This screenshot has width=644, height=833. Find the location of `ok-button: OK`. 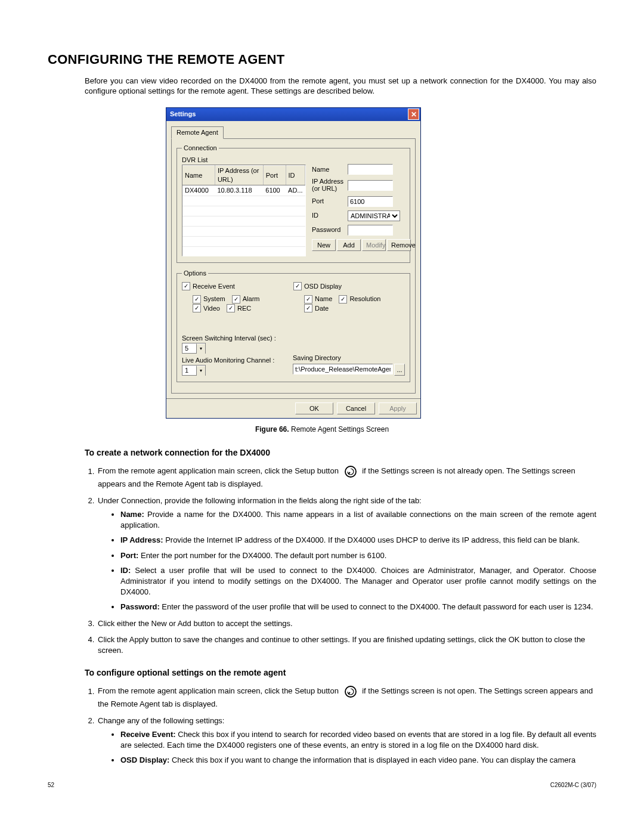

ok-button: OK is located at coordinates (314, 408).